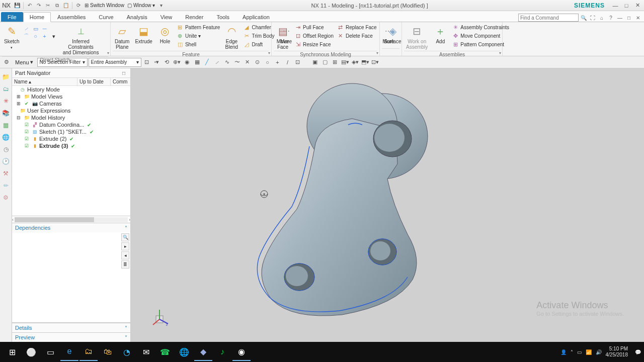  What do you see at coordinates (167, 62) in the screenshot?
I see `tool-icon: ⟲` at bounding box center [167, 62].